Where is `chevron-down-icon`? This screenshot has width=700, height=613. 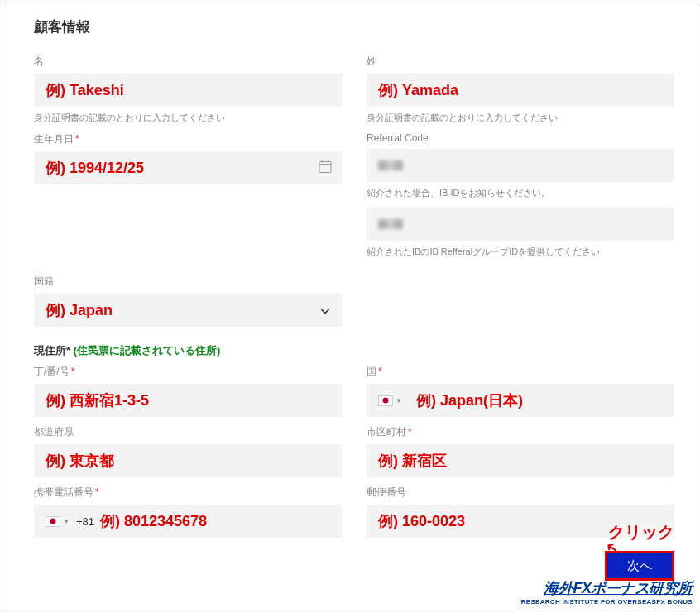
chevron-down-icon is located at coordinates (325, 311).